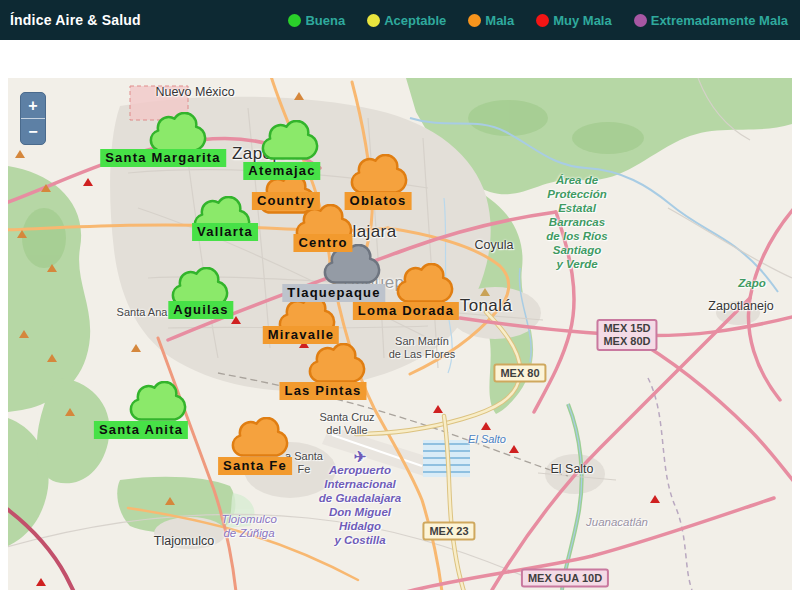 The width and height of the screenshot is (800, 606). What do you see at coordinates (474, 20) in the screenshot?
I see `legend-dot-mala` at bounding box center [474, 20].